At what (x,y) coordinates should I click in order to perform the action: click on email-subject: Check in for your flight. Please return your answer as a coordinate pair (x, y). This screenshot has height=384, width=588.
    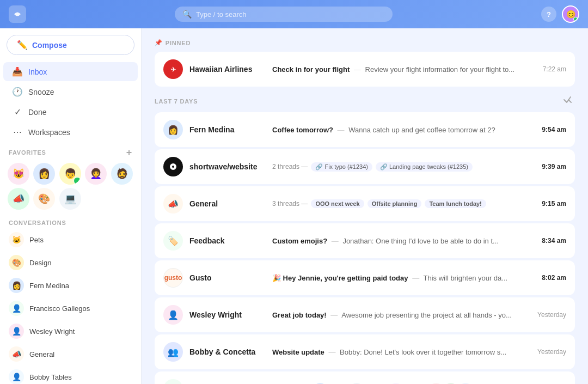
    Looking at the image, I should click on (311, 70).